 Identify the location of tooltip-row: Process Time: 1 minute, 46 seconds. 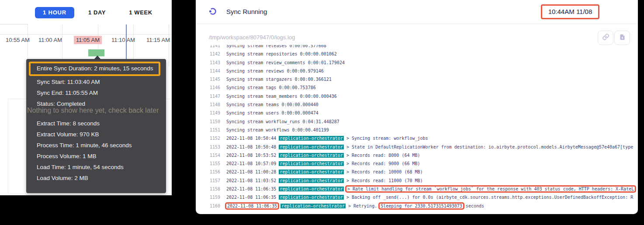
(96, 145).